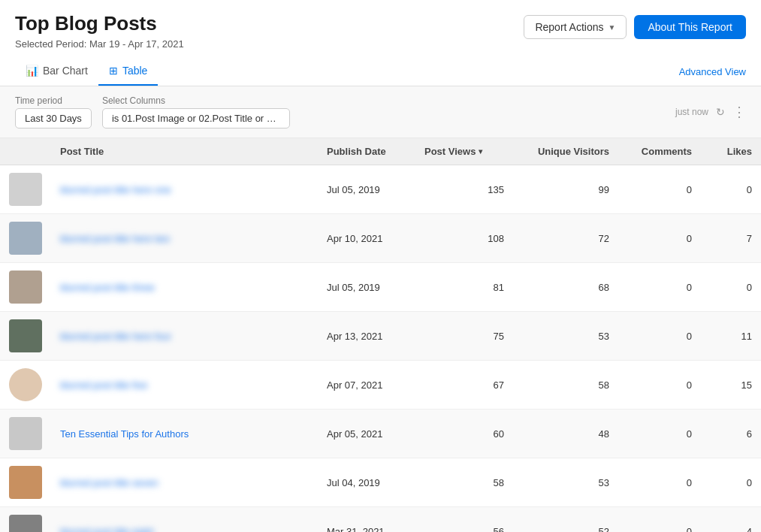  What do you see at coordinates (380, 520) in the screenshot?
I see `table-row: blurred post title eightMar 31, 20215652…` at bounding box center [380, 520].